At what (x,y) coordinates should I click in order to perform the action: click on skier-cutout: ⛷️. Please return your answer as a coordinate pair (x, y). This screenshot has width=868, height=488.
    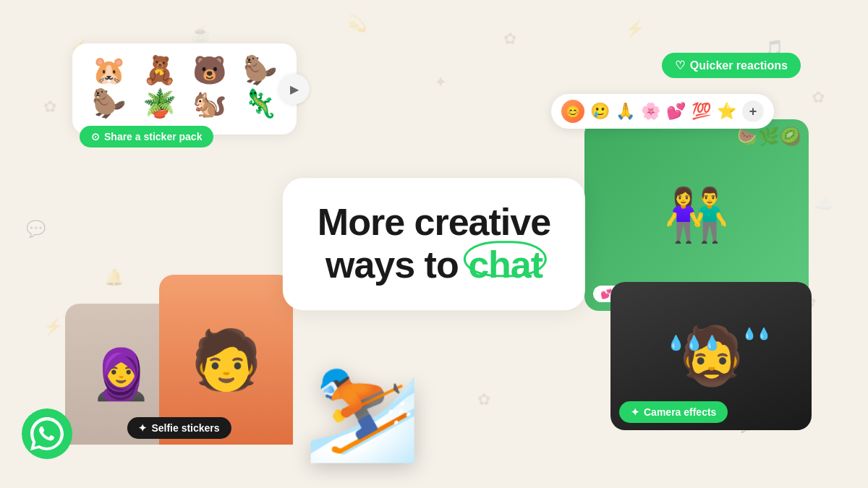
    Looking at the image, I should click on (362, 411).